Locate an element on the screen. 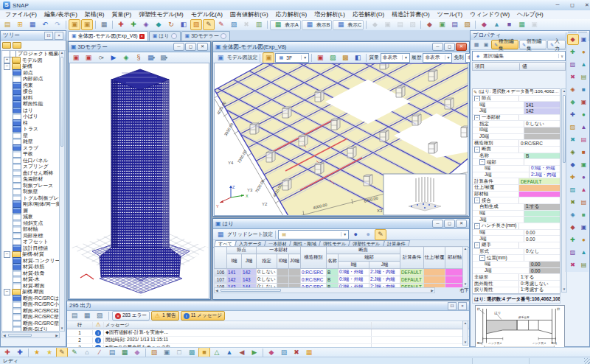 The image size is (590, 364). strip-icon-32: ✚ is located at coordinates (573, 240).